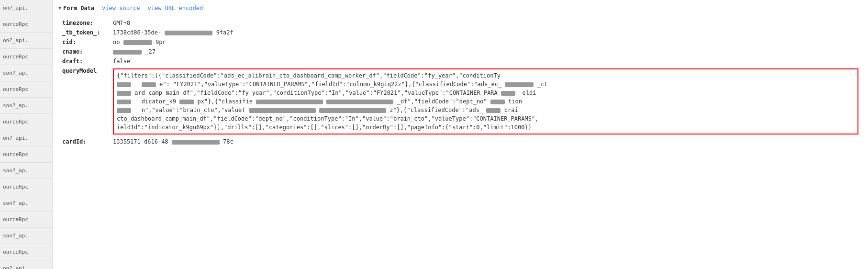  What do you see at coordinates (60, 8) in the screenshot?
I see `expand-triangle-icon: ▼` at bounding box center [60, 8].